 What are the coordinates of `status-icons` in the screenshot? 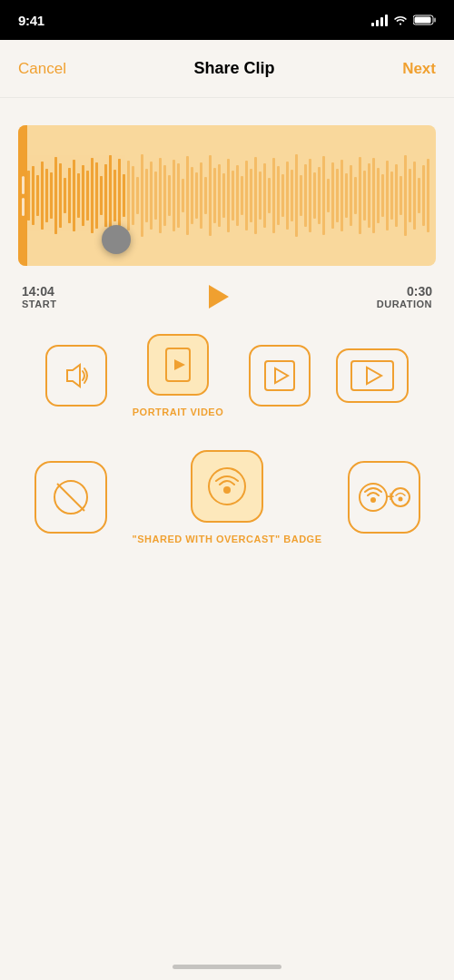 It's located at (403, 20).